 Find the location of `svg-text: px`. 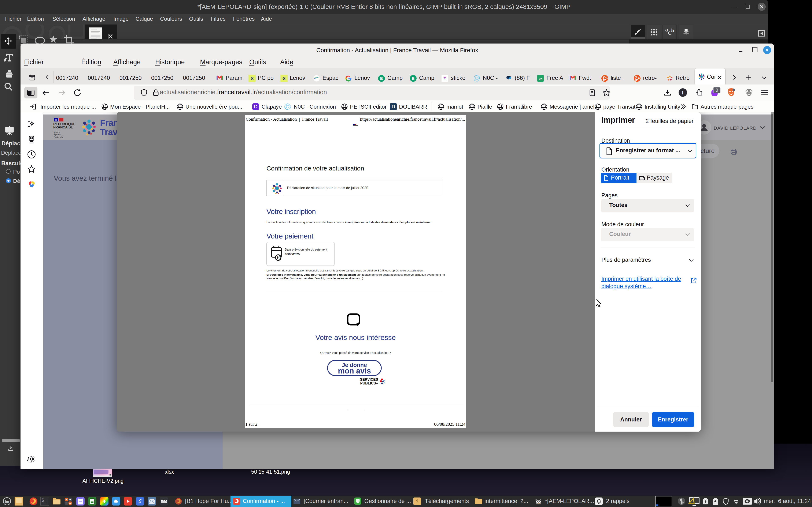

svg-text: px is located at coordinates (540, 78).